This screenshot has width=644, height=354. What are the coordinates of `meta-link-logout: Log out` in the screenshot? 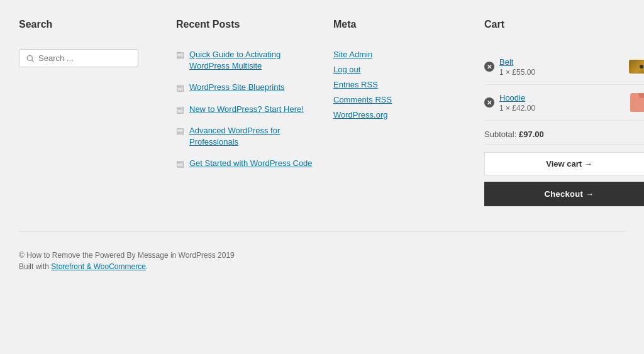 It's located at (347, 69).